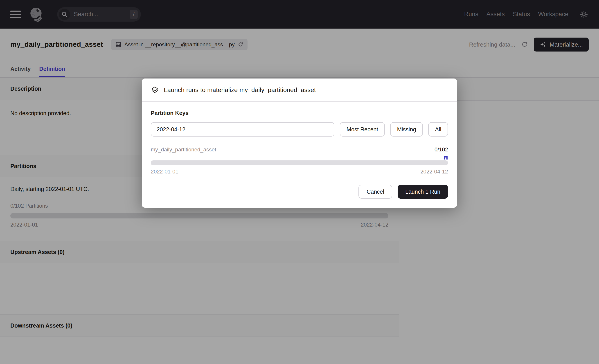  What do you see at coordinates (165, 172) in the screenshot?
I see `modal-range-start: 2022-01-01` at bounding box center [165, 172].